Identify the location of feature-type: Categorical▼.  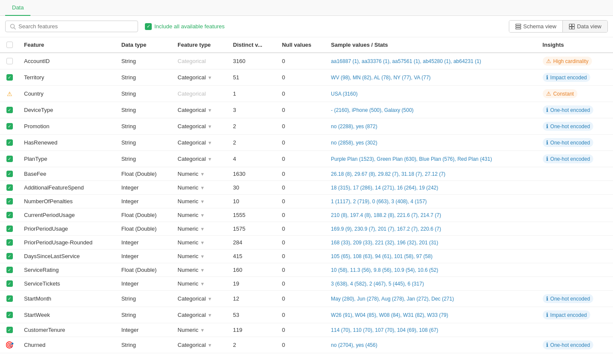
(200, 78).